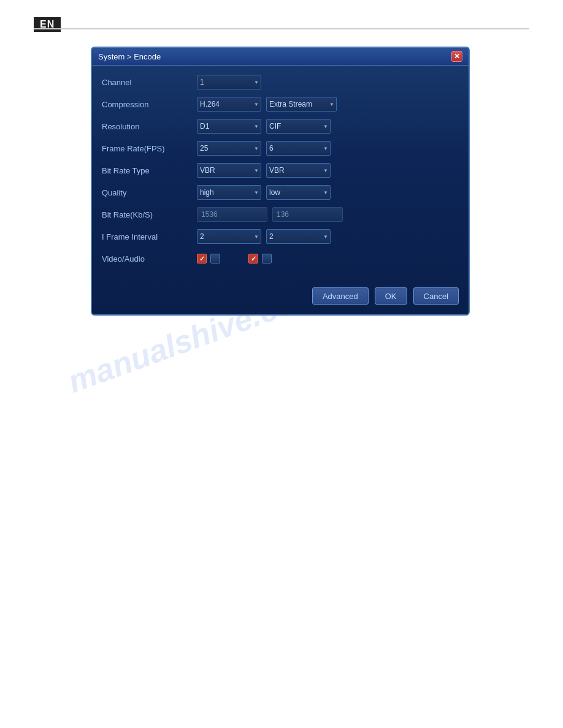 This screenshot has width=563, height=728. Describe the element at coordinates (327, 192) in the screenshot. I see `quality-controls: highmediumlowhighestlowest lowmediumhigh…` at that location.